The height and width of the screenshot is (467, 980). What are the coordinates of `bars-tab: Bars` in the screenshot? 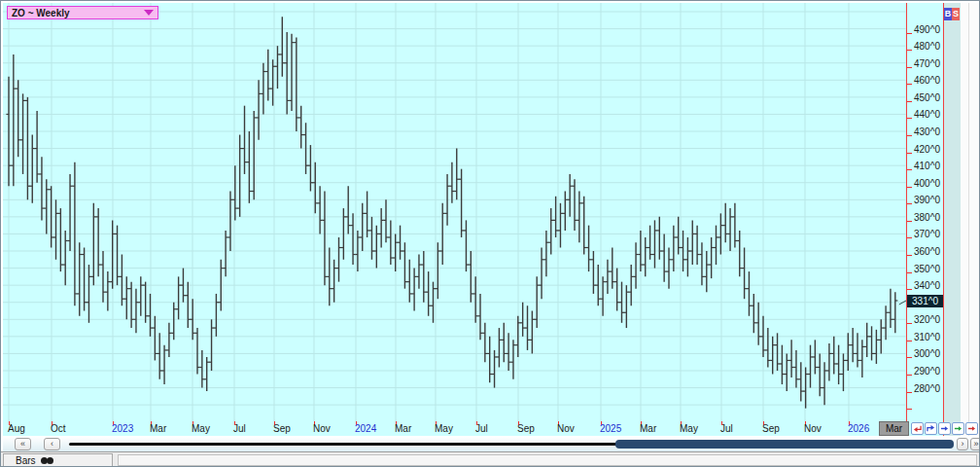 It's located at (58, 460).